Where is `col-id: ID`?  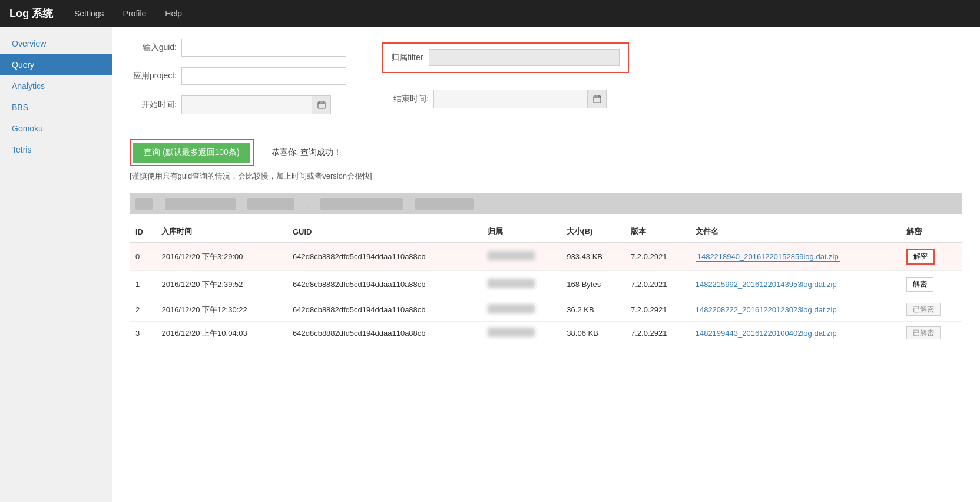
col-id: ID is located at coordinates (143, 232).